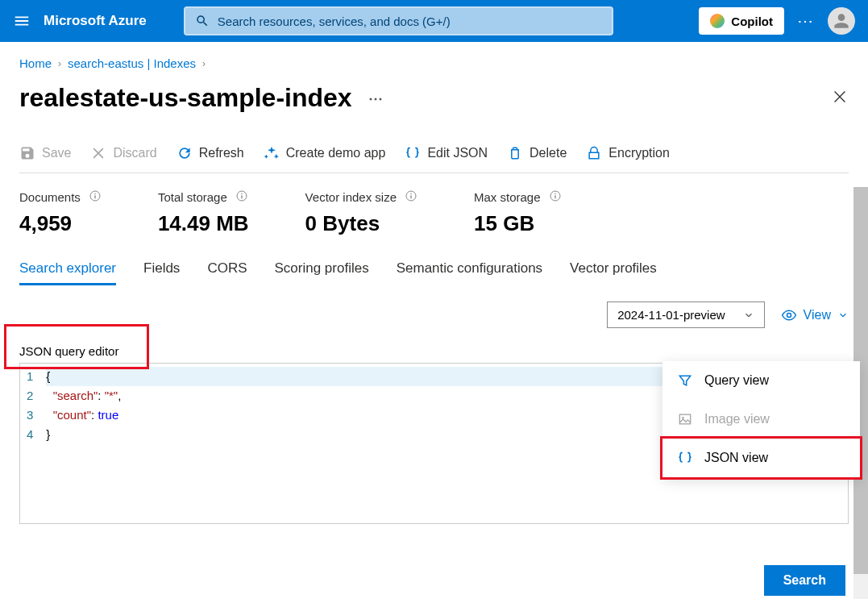 This screenshot has width=868, height=599. I want to click on breadcrumb-indexes: search-eastus | Indexes, so click(132, 63).